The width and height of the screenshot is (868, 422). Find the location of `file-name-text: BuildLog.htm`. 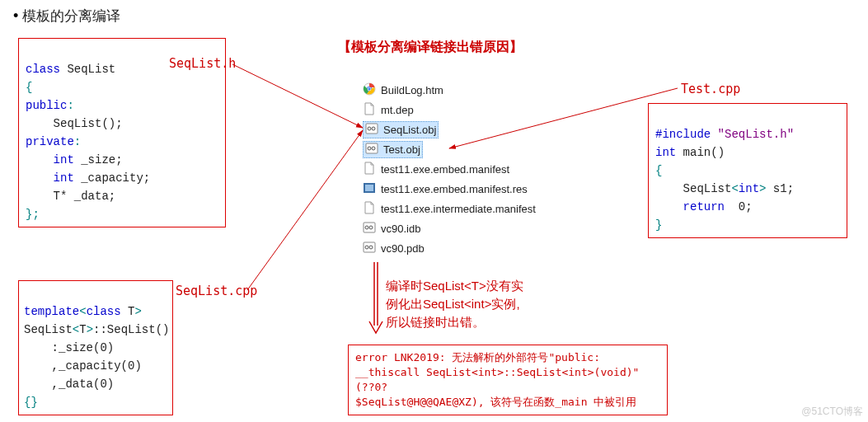

file-name-text: BuildLog.htm is located at coordinates (412, 91).